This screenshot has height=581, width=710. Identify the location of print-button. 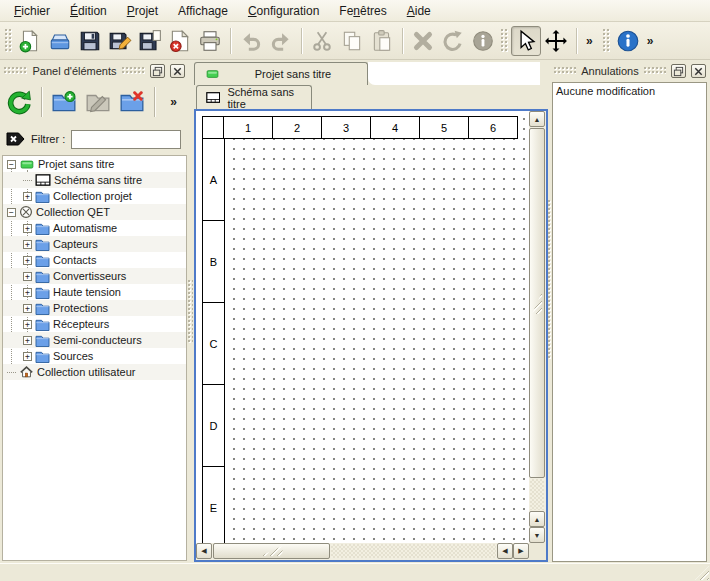
(210, 41).